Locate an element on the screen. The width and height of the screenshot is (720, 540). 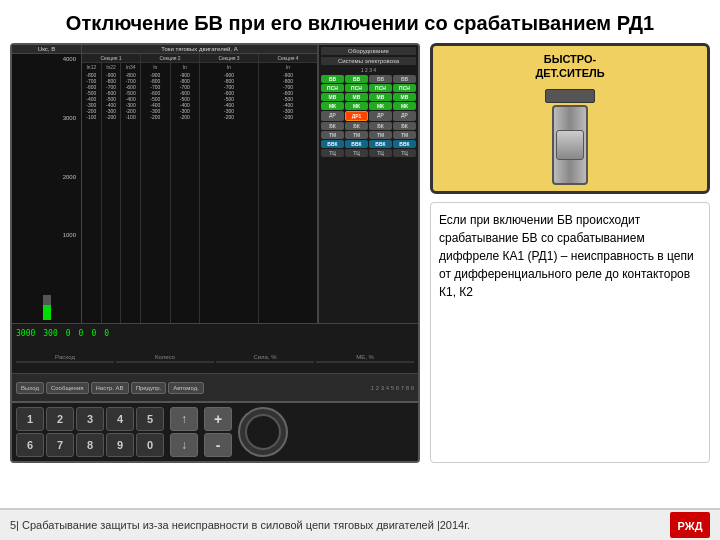
device-mv-3: МВ is located at coordinates (380, 97).